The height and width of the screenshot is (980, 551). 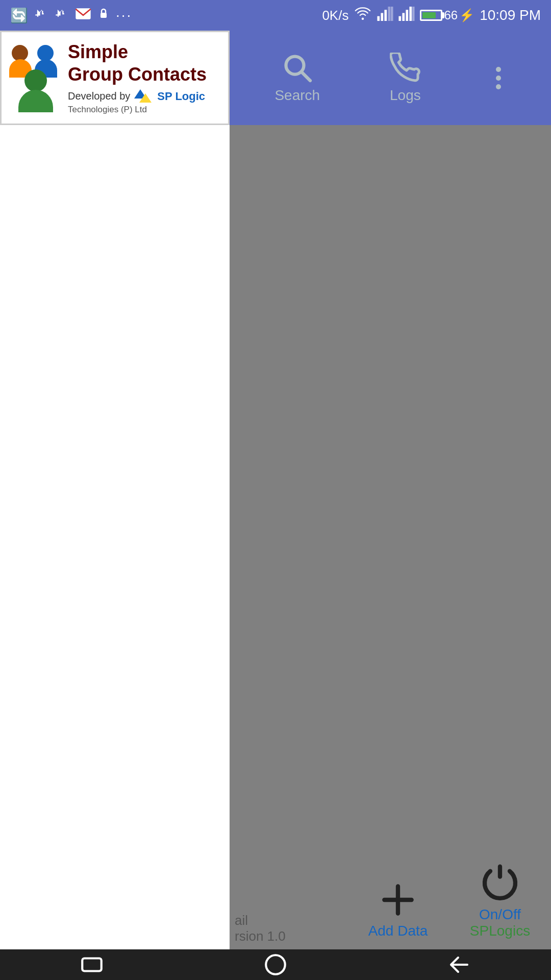 I want to click on arrow-yellow-icon, so click(x=145, y=98).